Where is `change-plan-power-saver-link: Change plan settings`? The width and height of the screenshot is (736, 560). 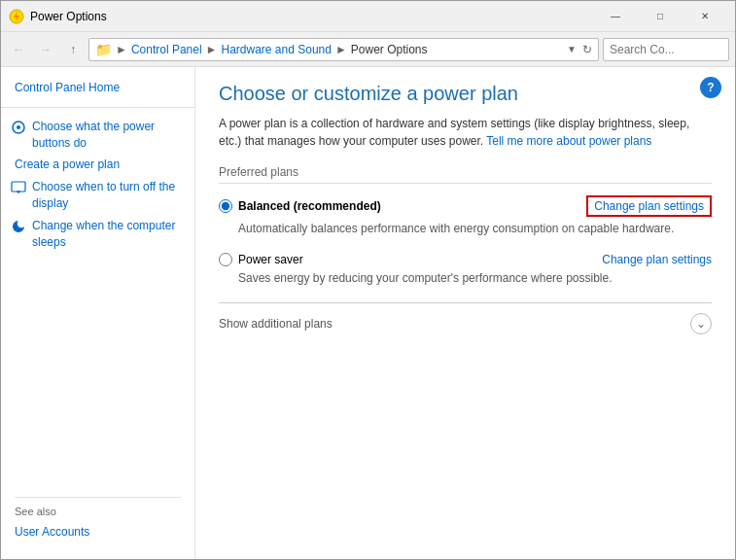
change-plan-power-saver-link: Change plan settings is located at coordinates (657, 260).